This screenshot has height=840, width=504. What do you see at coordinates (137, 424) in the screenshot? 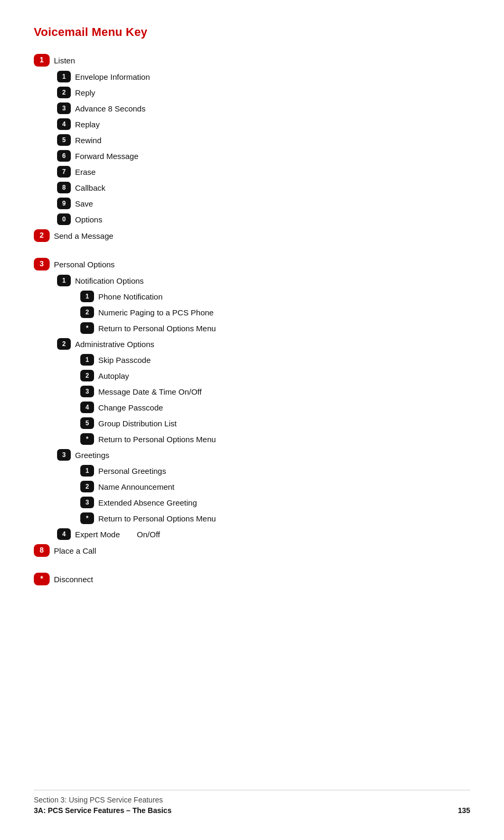
I see `menu-item-label: Group Distribution List` at bounding box center [137, 424].